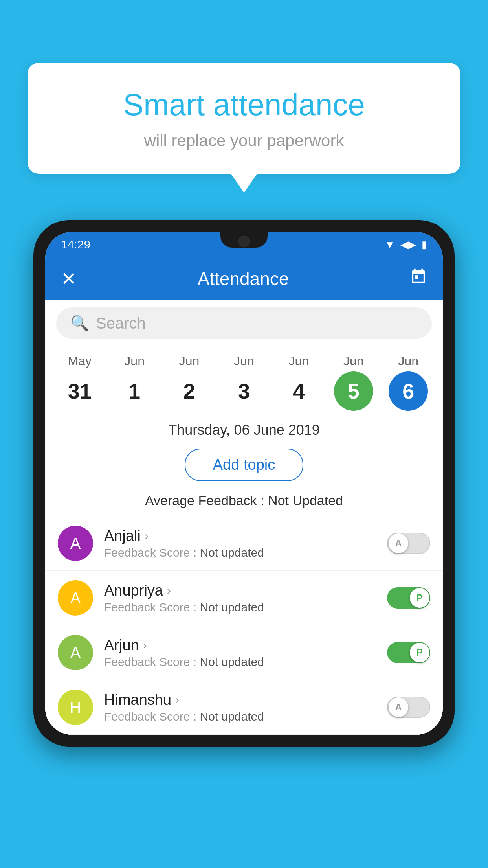 The image size is (488, 868). I want to click on student-item: AAnupriya ›Feedback Score : Not updatedP, so click(244, 598).